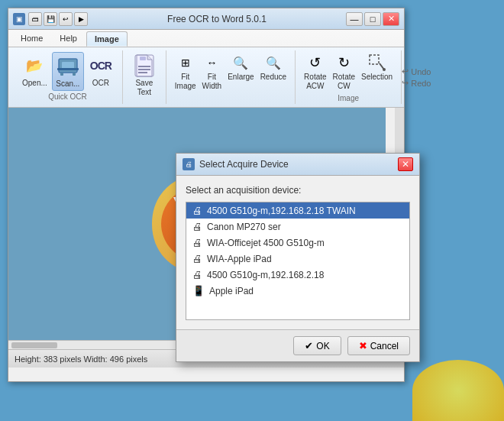  Describe the element at coordinates (35, 19) in the screenshot. I see `qs-folder-btn: 🗃` at that location.